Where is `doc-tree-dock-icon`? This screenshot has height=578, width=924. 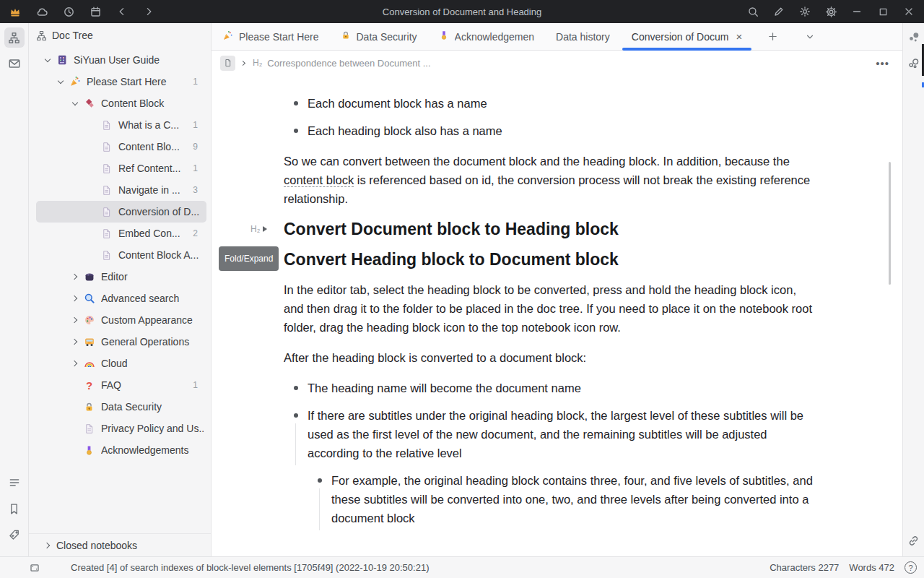
doc-tree-dock-icon is located at coordinates (14, 38).